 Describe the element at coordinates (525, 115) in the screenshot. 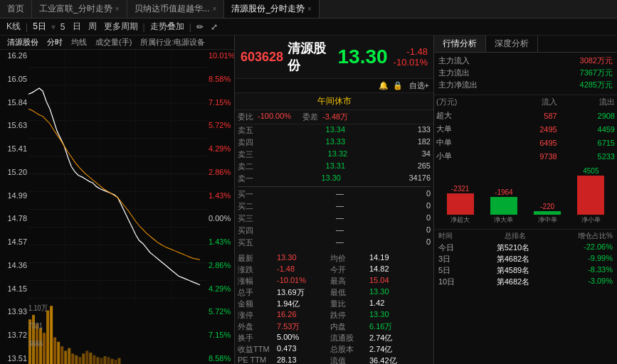

I see `table-row: 超大 587 2908` at that location.